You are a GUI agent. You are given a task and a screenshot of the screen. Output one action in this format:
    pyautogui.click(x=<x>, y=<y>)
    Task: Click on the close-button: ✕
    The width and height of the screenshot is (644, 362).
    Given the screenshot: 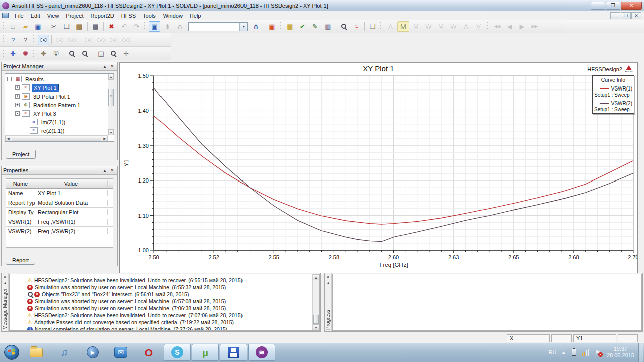 What is the action you would take?
    pyautogui.click(x=631, y=6)
    